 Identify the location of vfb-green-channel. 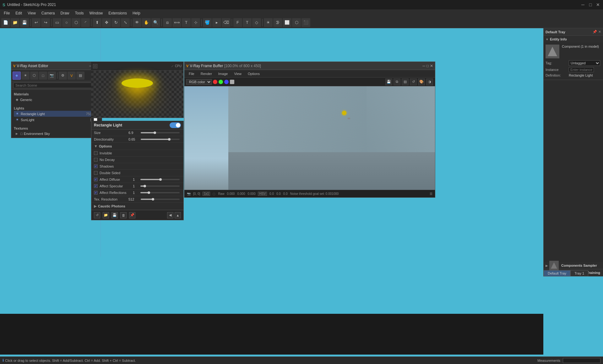
(221, 82).